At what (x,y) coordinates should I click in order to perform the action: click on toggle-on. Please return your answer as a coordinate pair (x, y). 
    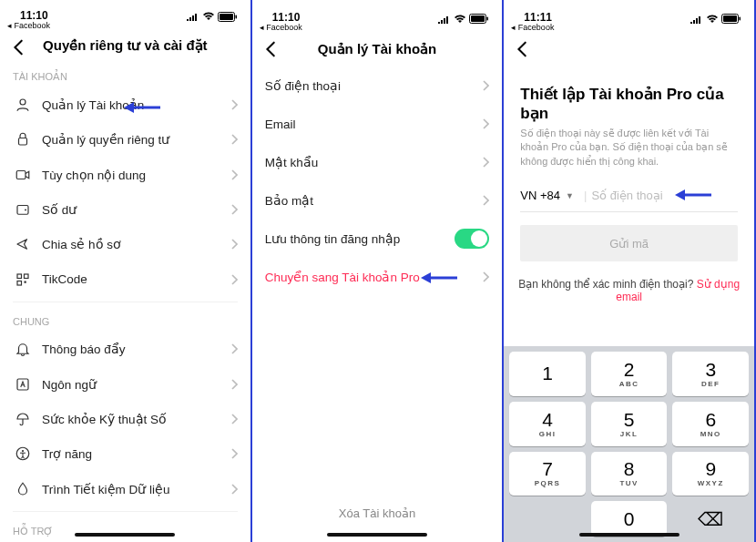
    Looking at the image, I should click on (472, 239).